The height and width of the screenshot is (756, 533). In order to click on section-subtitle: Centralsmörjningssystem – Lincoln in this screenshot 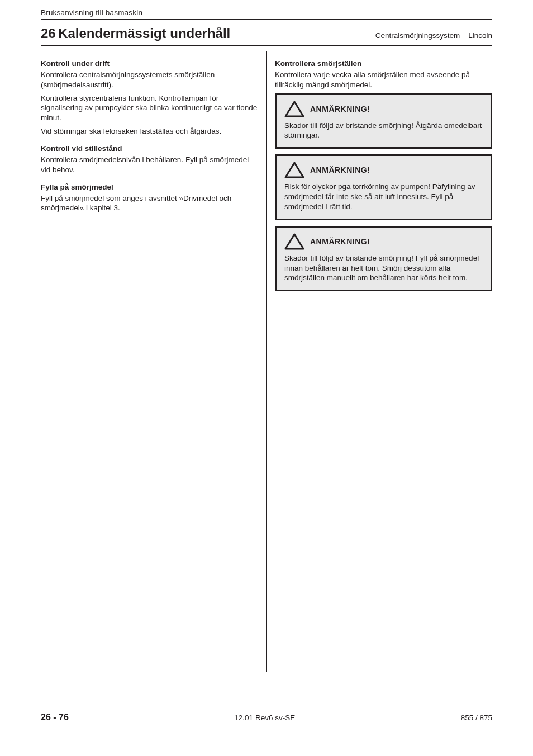, I will do `click(434, 36)`.